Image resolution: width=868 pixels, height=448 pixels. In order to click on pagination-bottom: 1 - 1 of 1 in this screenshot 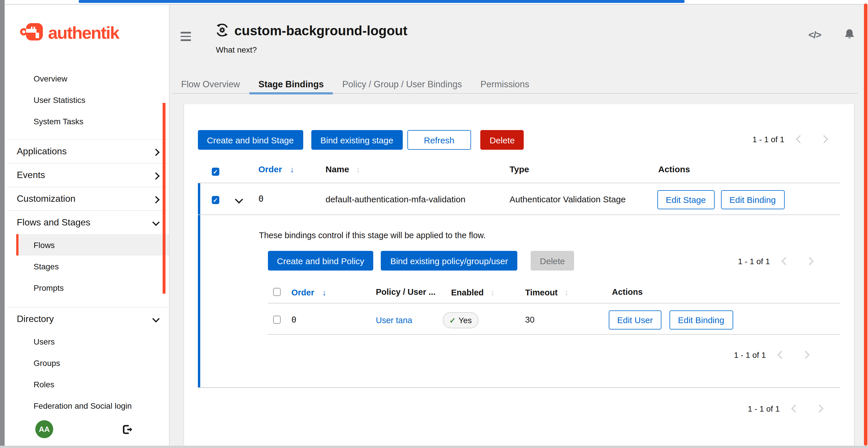, I will do `click(785, 409)`.